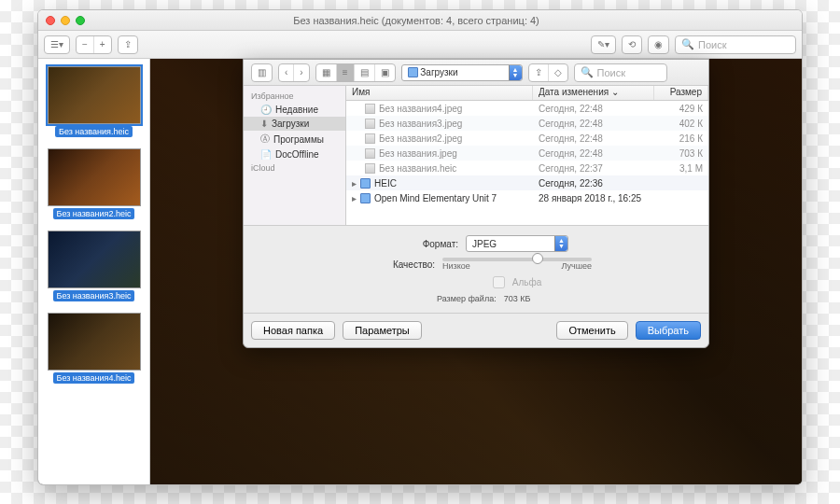 The width and height of the screenshot is (840, 504). Describe the element at coordinates (418, 168) in the screenshot. I see `file-name: Без названия.heic` at that location.